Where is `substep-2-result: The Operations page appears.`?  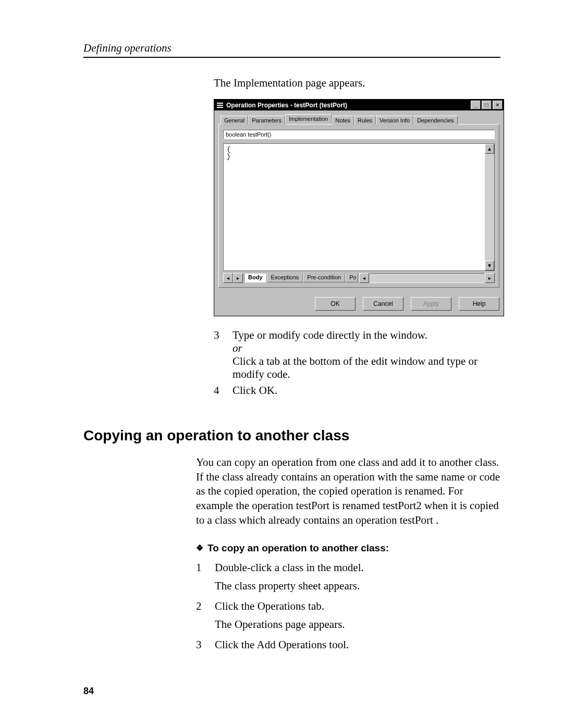 substep-2-result: The Operations page appears. is located at coordinates (358, 624).